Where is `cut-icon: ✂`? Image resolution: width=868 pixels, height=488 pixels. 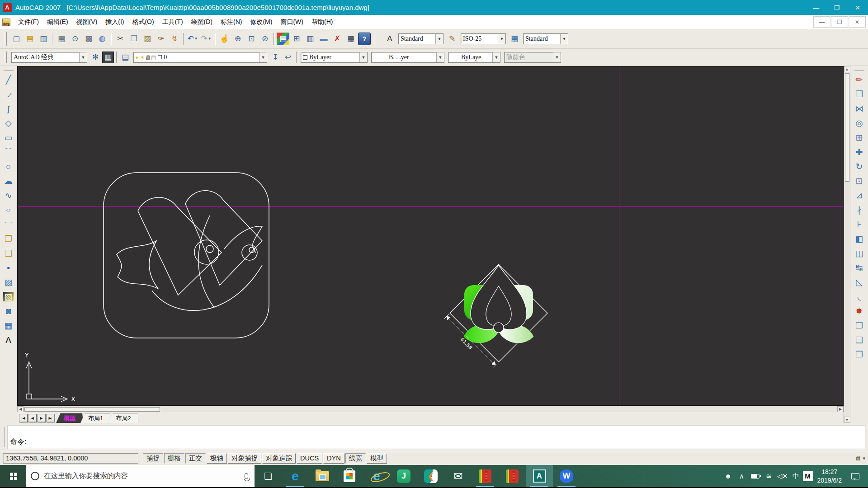 cut-icon: ✂ is located at coordinates (120, 39).